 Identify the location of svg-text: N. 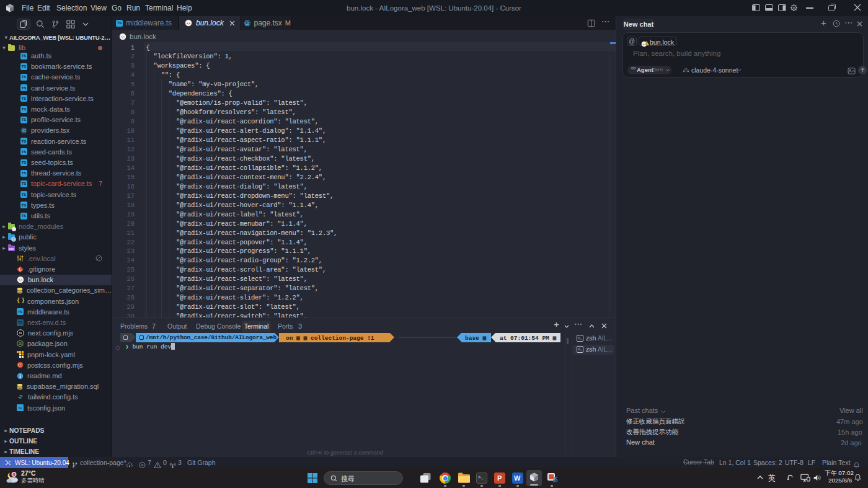
(20, 333).